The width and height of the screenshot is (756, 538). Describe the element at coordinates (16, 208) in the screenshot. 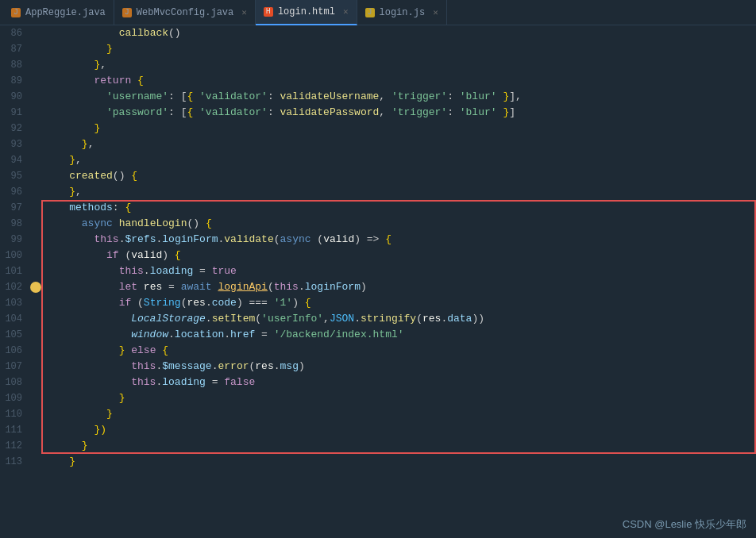

I see `line-number-97: 97` at that location.